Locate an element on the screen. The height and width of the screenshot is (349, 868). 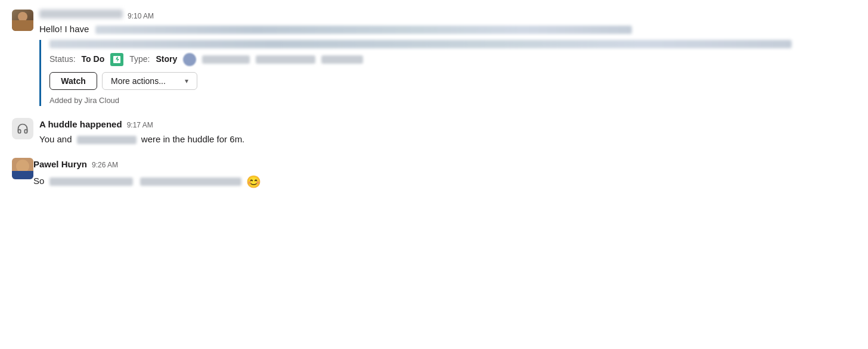
chevron-down-icon: ▾ is located at coordinates (187, 81).